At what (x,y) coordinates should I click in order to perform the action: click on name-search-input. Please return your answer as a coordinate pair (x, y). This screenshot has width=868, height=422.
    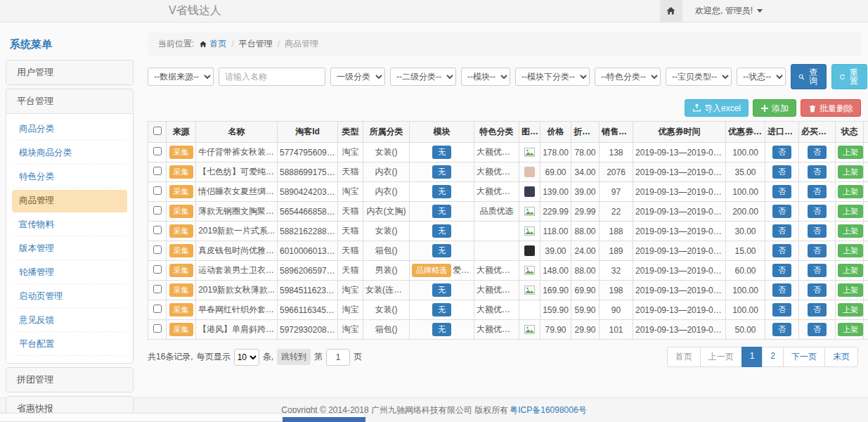
    Looking at the image, I should click on (272, 77).